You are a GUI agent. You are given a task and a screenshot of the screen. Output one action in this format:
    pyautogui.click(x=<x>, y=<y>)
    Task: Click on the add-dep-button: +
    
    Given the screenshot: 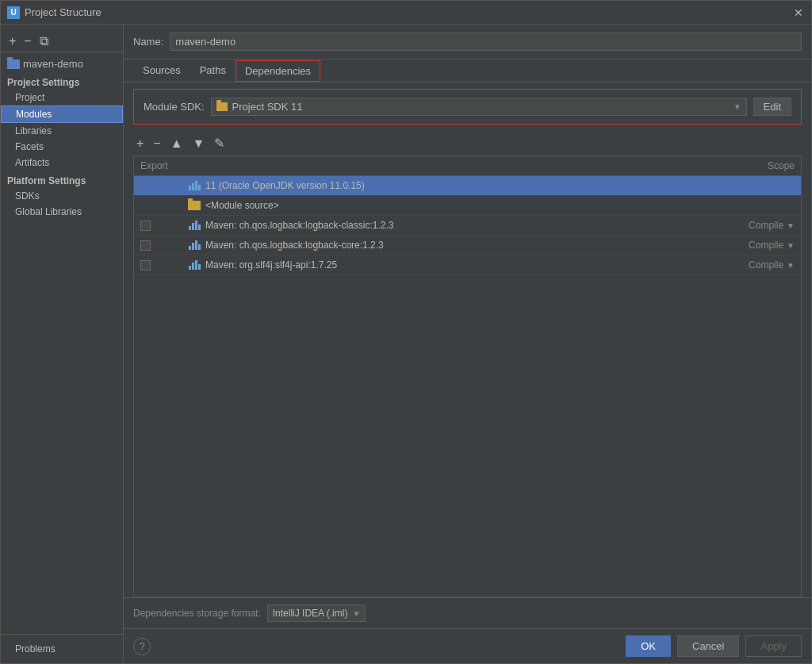 What is the action you would take?
    pyautogui.click(x=140, y=144)
    